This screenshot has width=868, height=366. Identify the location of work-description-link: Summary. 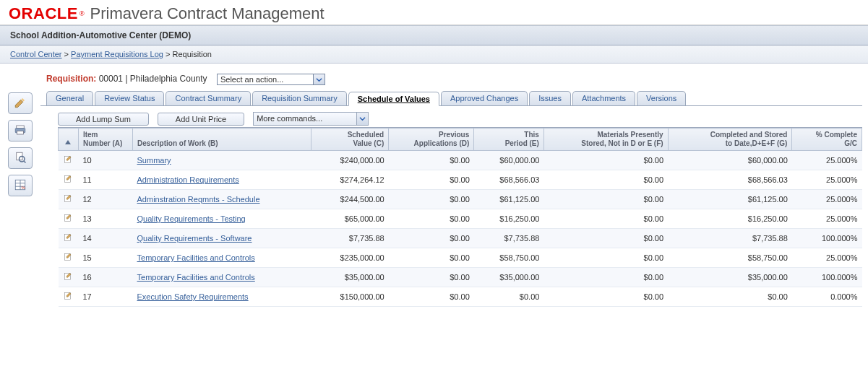
(155, 160).